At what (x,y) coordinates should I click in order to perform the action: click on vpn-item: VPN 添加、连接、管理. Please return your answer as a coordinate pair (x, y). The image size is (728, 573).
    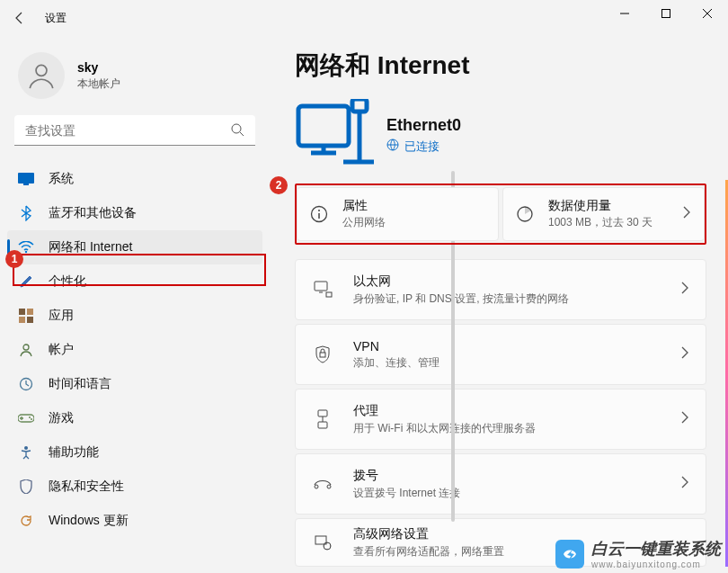
    Looking at the image, I should click on (501, 354).